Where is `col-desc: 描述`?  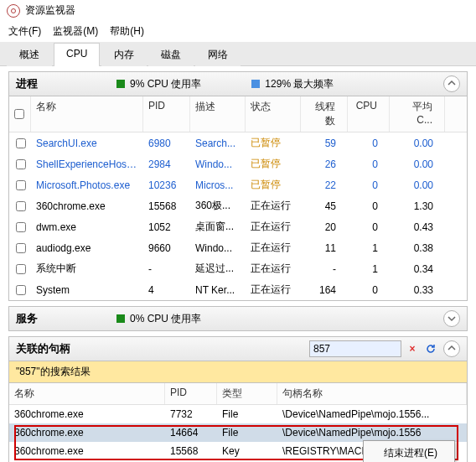
col-desc: 描述 is located at coordinates (218, 114).